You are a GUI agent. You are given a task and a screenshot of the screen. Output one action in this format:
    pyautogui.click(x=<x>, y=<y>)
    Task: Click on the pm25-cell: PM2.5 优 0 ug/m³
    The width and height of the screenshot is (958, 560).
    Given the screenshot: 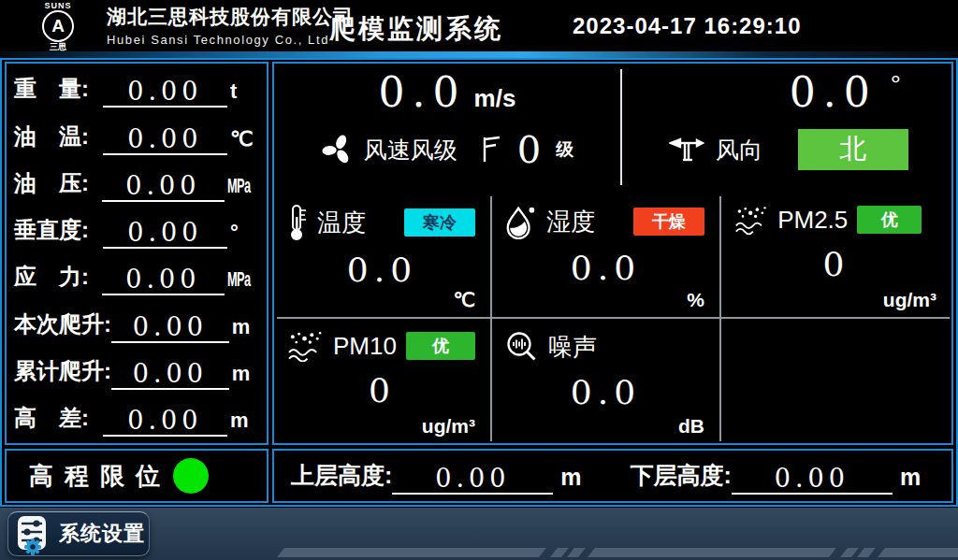 What is the action you would take?
    pyautogui.click(x=836, y=254)
    